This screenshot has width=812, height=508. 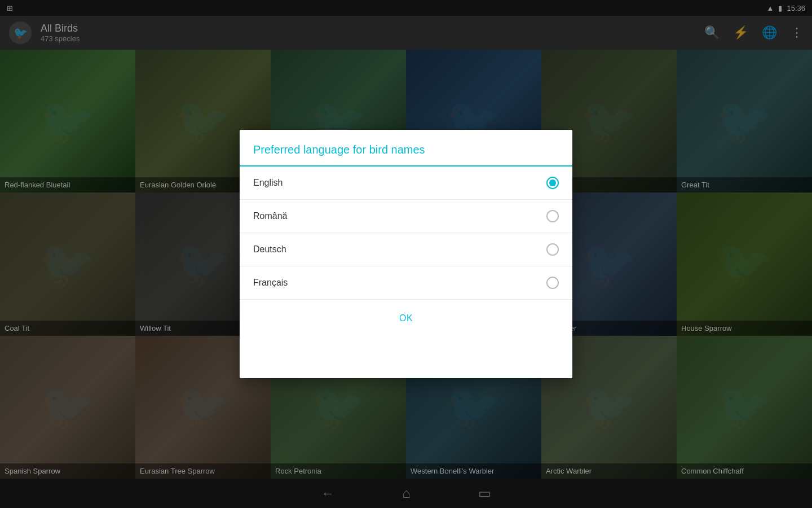 What do you see at coordinates (406, 283) in the screenshot?
I see `option-francais: Français` at bounding box center [406, 283].